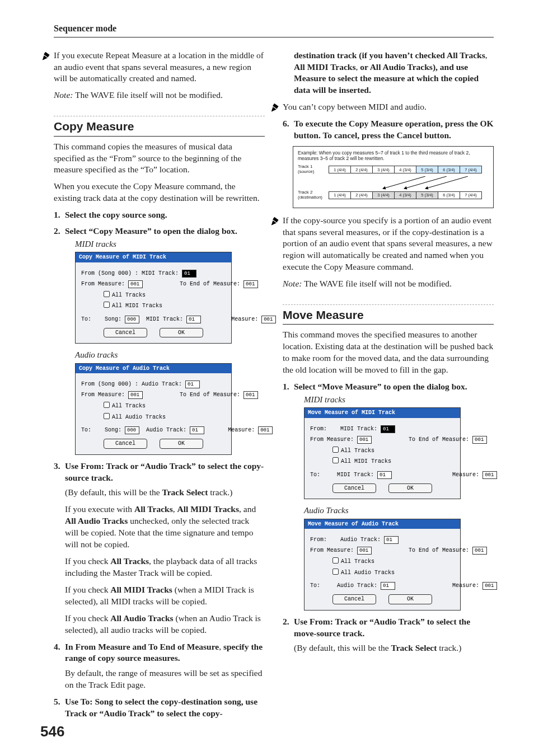 The width and height of the screenshot is (534, 756). What do you see at coordinates (394, 129) in the screenshot?
I see `text: To execute the Copy Measure operation, p…` at bounding box center [394, 129].